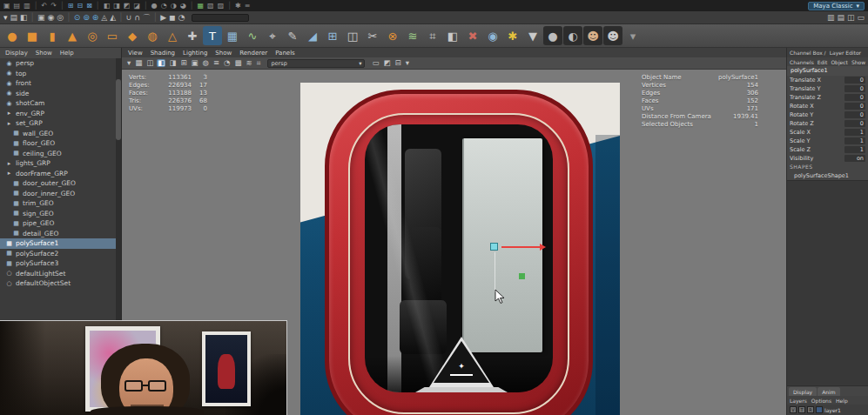 The image size is (868, 415). Describe the element at coordinates (205, 63) in the screenshot. I see `viewport-toolbar-icon: ◍` at that location.